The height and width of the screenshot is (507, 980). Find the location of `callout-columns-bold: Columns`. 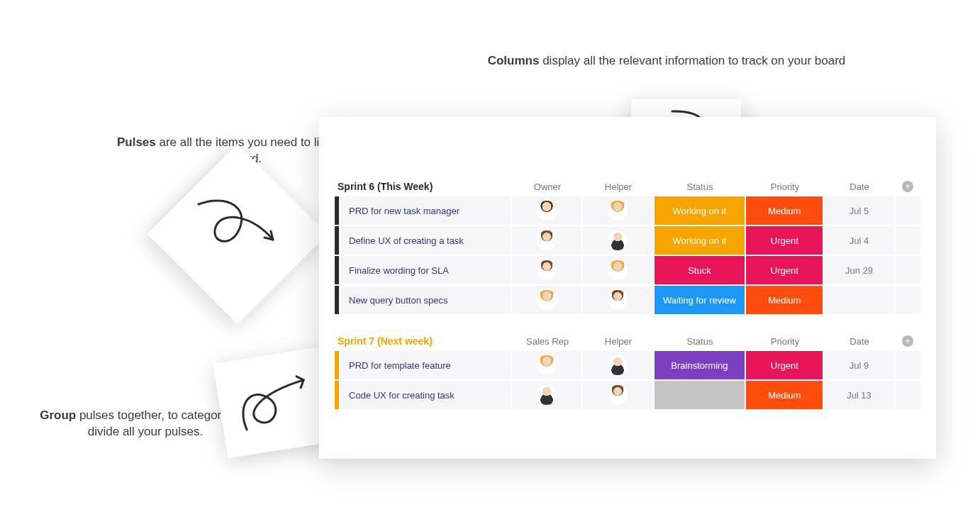

callout-columns-bold: Columns is located at coordinates (513, 61).